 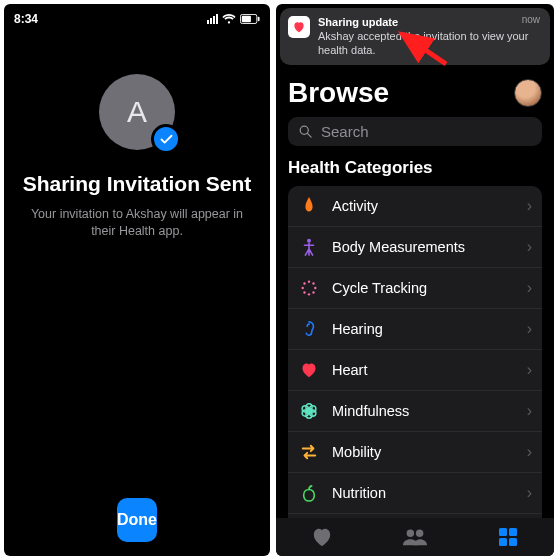 I want to click on tab-bar, so click(x=415, y=537).